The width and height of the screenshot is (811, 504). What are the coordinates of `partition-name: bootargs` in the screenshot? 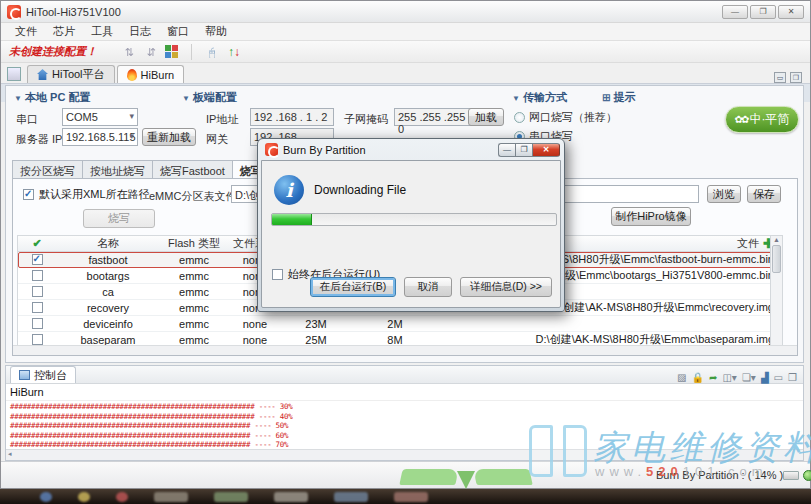 It's located at (108, 276).